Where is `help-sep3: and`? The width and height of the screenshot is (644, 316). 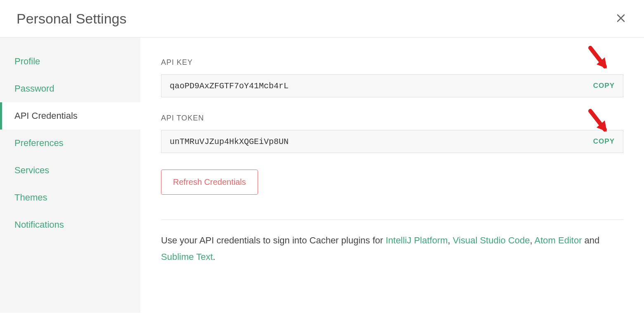 help-sep3: and is located at coordinates (590, 240).